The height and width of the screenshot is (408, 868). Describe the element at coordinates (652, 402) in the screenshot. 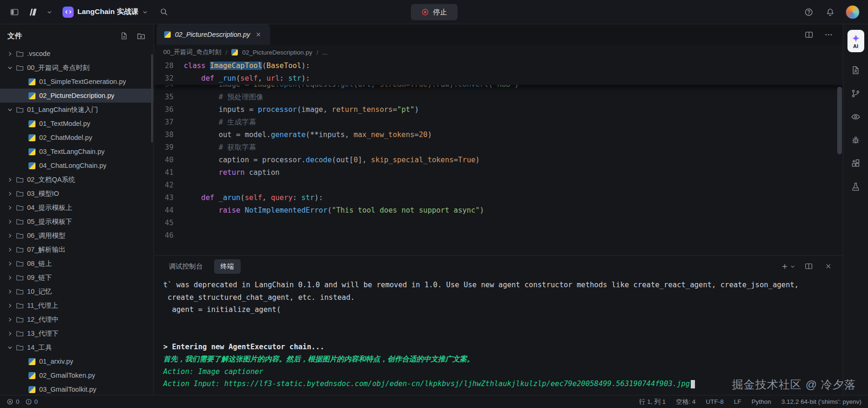

I see `status-item: 行 1, 列 1` at that location.